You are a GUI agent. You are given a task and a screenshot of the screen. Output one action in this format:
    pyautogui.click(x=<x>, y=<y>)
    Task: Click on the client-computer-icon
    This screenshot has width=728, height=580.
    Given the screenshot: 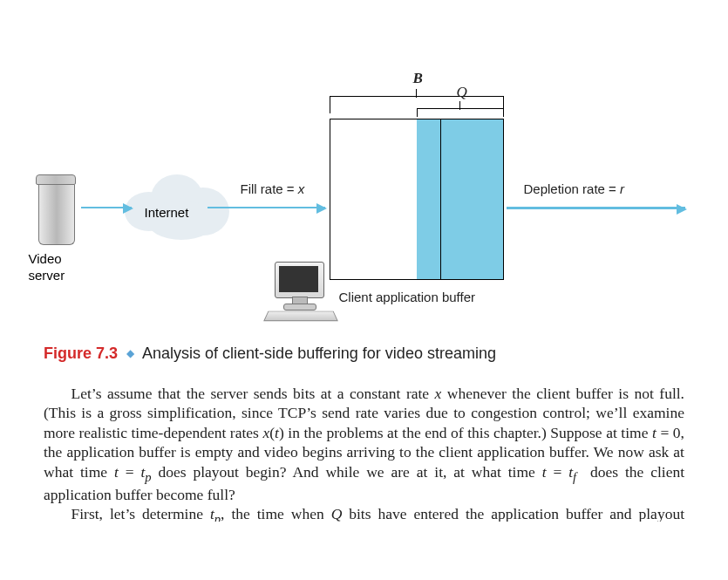 What is the action you would take?
    pyautogui.click(x=301, y=292)
    